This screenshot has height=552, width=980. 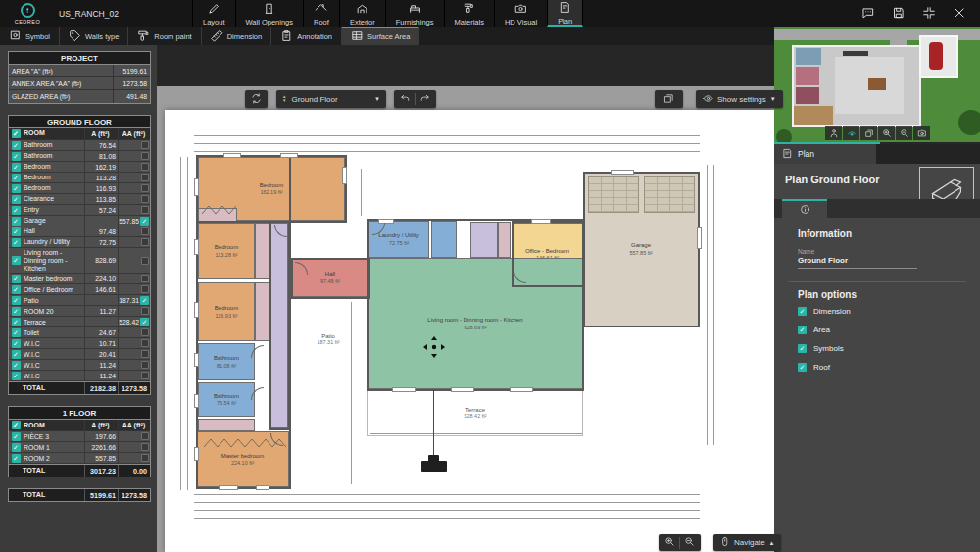 I want to click on project-row-value: 491.48, so click(x=131, y=96).